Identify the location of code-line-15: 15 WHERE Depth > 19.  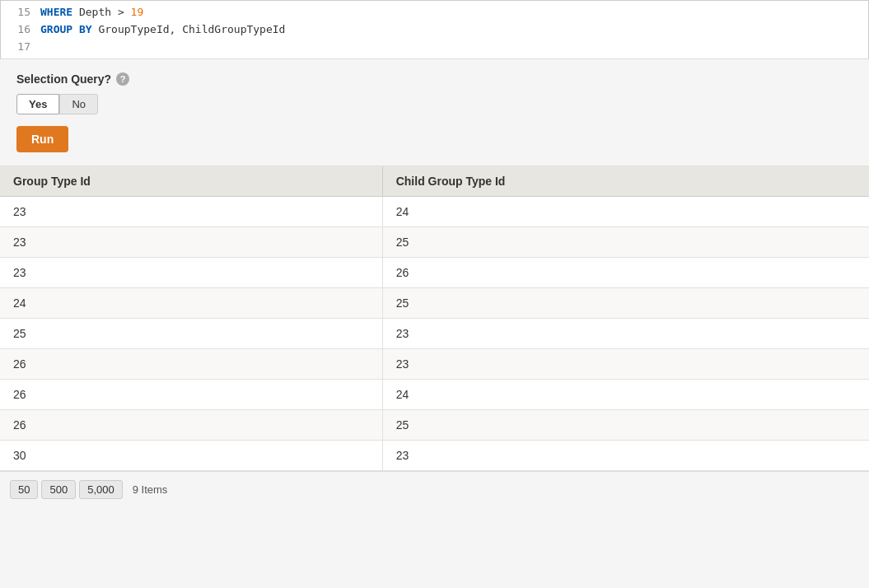
(435, 13).